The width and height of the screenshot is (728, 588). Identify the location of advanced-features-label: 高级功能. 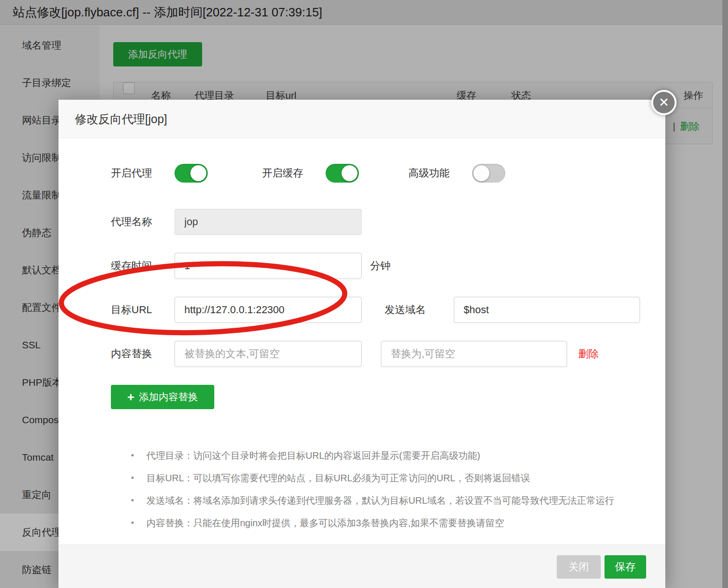
(440, 173).